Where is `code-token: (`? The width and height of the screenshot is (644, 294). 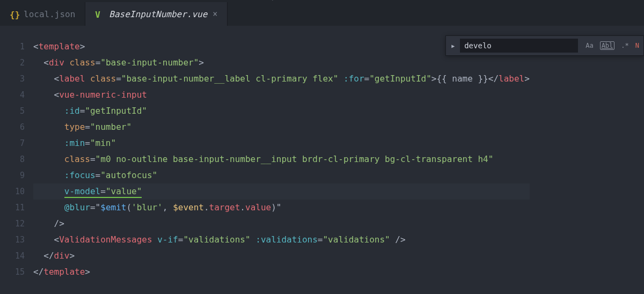 code-token: ( is located at coordinates (129, 207).